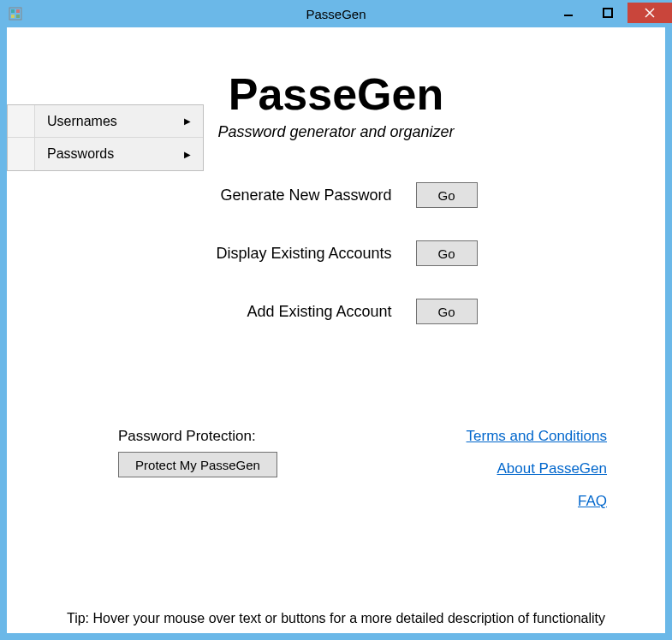  What do you see at coordinates (294, 195) in the screenshot?
I see `action-label: Generate New Password` at bounding box center [294, 195].